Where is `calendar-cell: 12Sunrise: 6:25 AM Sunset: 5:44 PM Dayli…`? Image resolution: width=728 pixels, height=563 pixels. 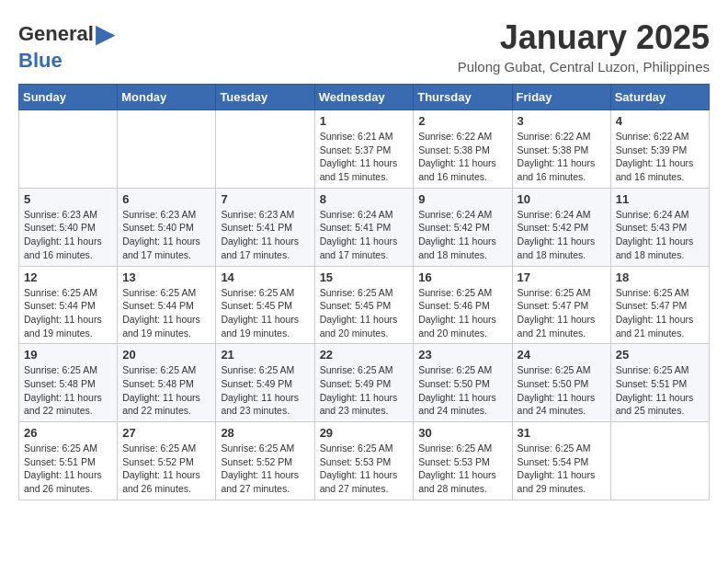
calendar-cell: 12Sunrise: 6:25 AM Sunset: 5:44 PM Dayli… is located at coordinates (68, 305).